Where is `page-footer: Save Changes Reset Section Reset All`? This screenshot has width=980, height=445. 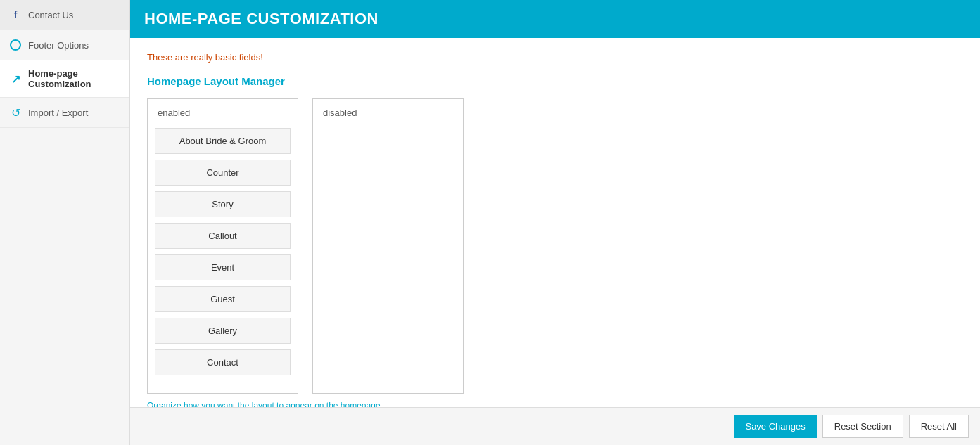
page-footer: Save Changes Reset Section Reset All is located at coordinates (555, 426).